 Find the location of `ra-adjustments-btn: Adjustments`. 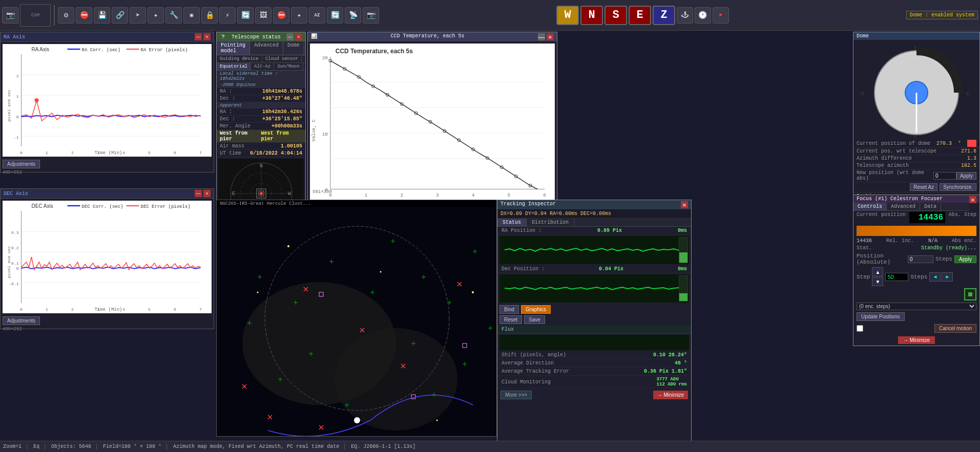

ra-adjustments-btn: Adjustments is located at coordinates (22, 164).